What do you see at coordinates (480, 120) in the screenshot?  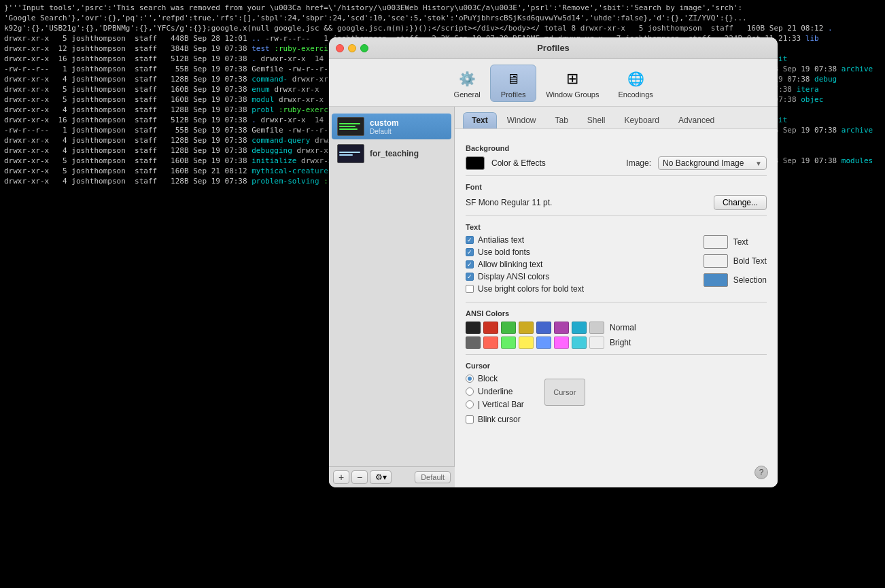 I see `tab-text: Text` at bounding box center [480, 120].